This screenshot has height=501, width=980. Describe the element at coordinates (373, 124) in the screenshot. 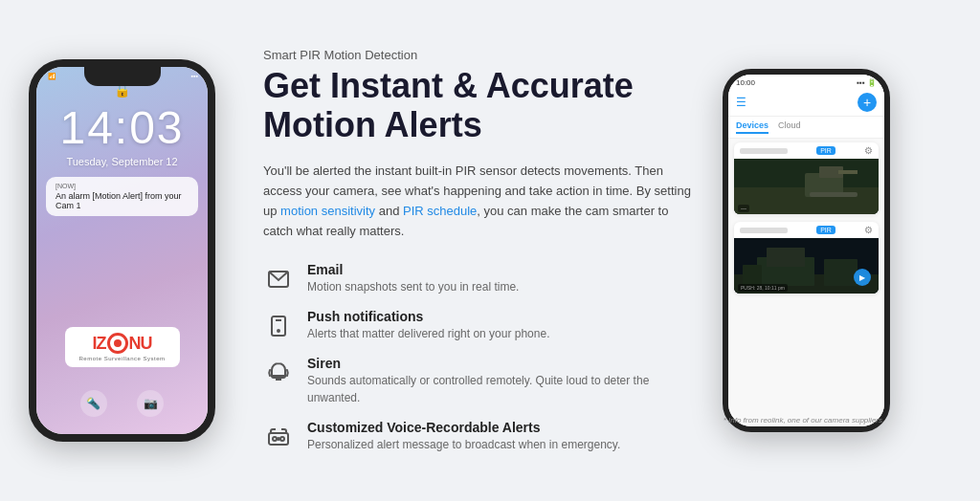

I see `heading-line2: Motion Alerts` at that location.